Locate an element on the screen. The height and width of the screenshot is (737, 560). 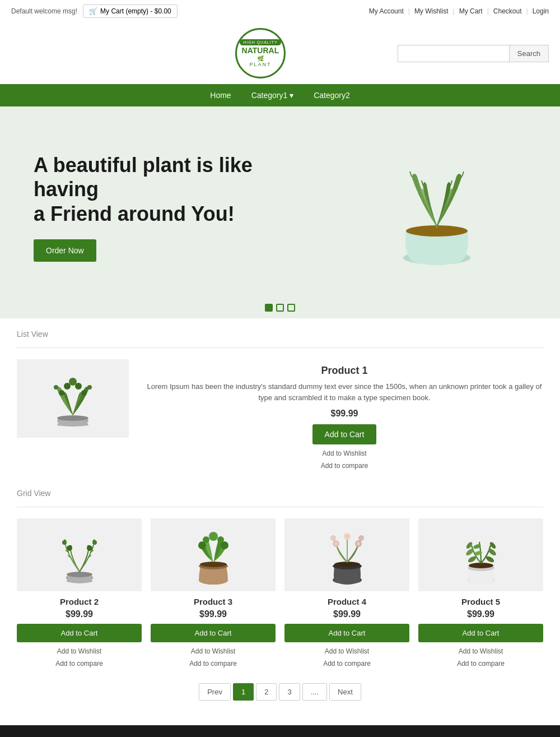
product4-add-to-cart-button: Add to Cart is located at coordinates (347, 633).